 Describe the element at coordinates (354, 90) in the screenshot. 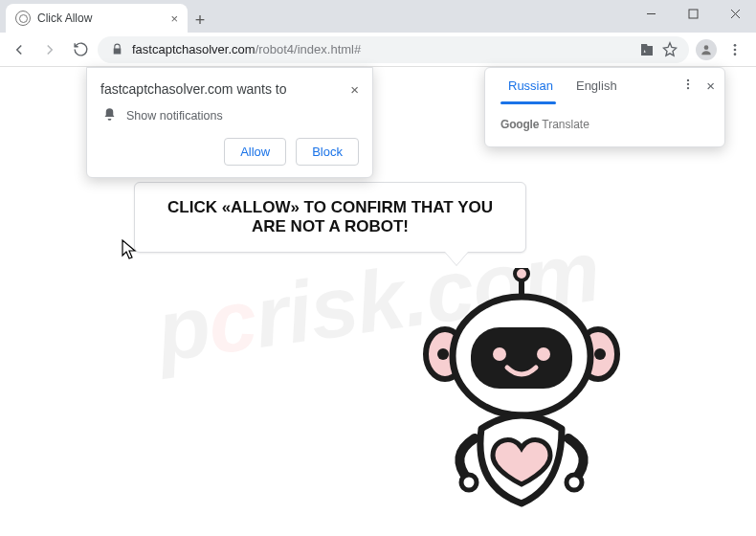

I see `close-permission-icon: ×` at that location.